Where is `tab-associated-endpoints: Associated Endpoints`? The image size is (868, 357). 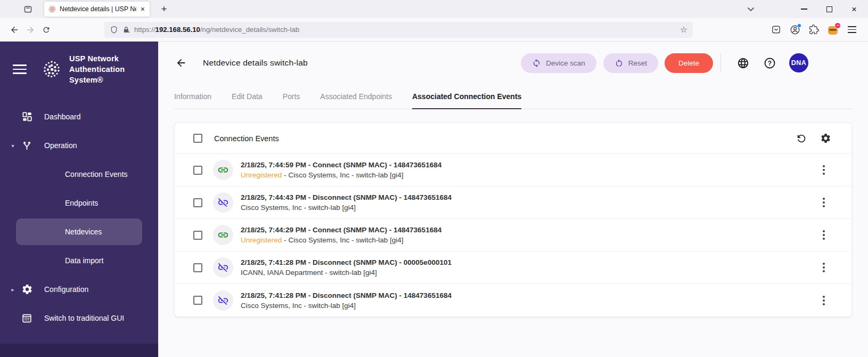
tab-associated-endpoints: Associated Endpoints is located at coordinates (356, 100).